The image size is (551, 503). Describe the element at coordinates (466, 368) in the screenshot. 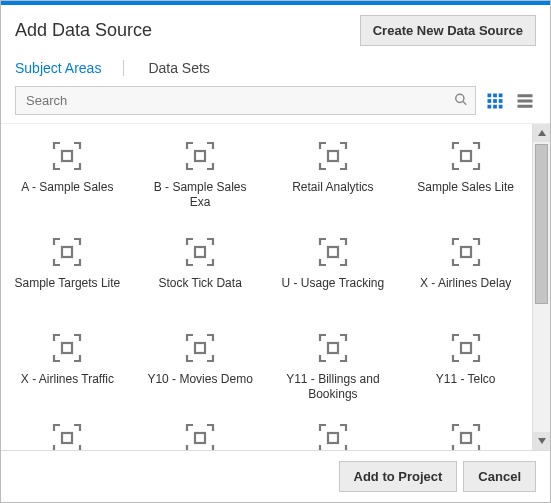

I see `data-source-item: Y11 - Telco` at that location.